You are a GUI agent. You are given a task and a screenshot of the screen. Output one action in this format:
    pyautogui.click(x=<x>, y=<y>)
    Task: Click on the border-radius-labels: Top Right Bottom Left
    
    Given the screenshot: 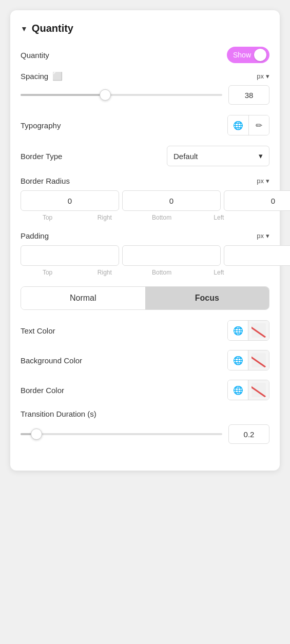 What is the action you would take?
    pyautogui.click(x=145, y=218)
    